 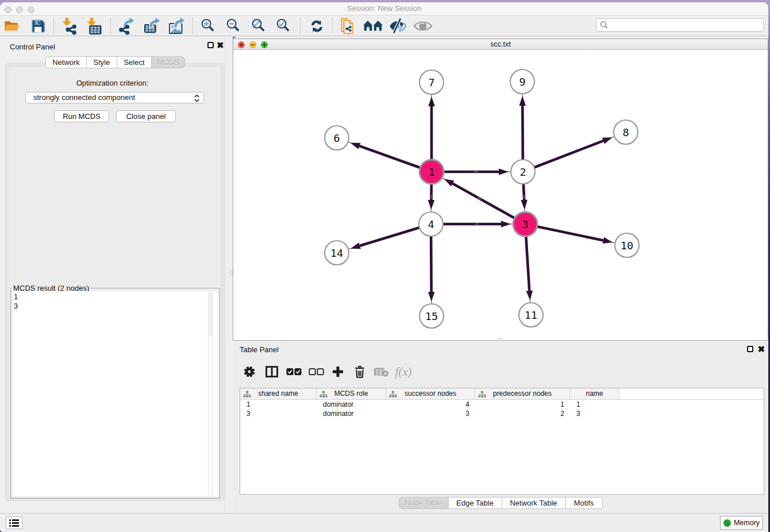 I want to click on node-14: 14, so click(x=337, y=253).